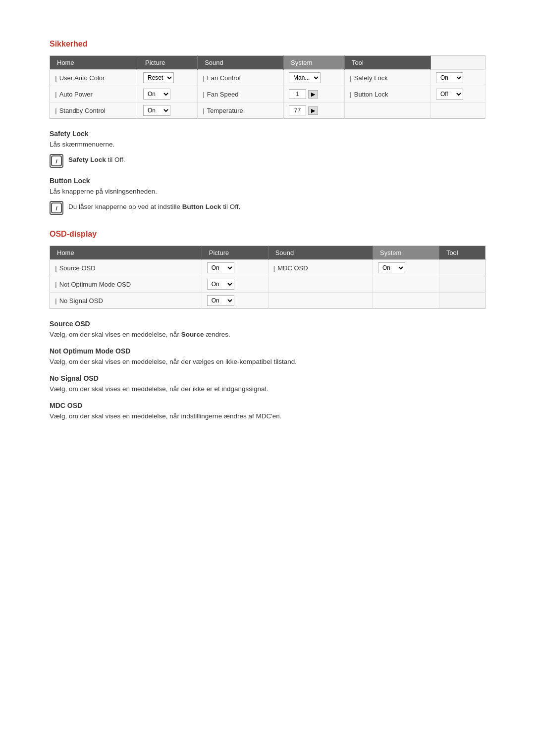  I want to click on tab-home: Home, so click(94, 63).